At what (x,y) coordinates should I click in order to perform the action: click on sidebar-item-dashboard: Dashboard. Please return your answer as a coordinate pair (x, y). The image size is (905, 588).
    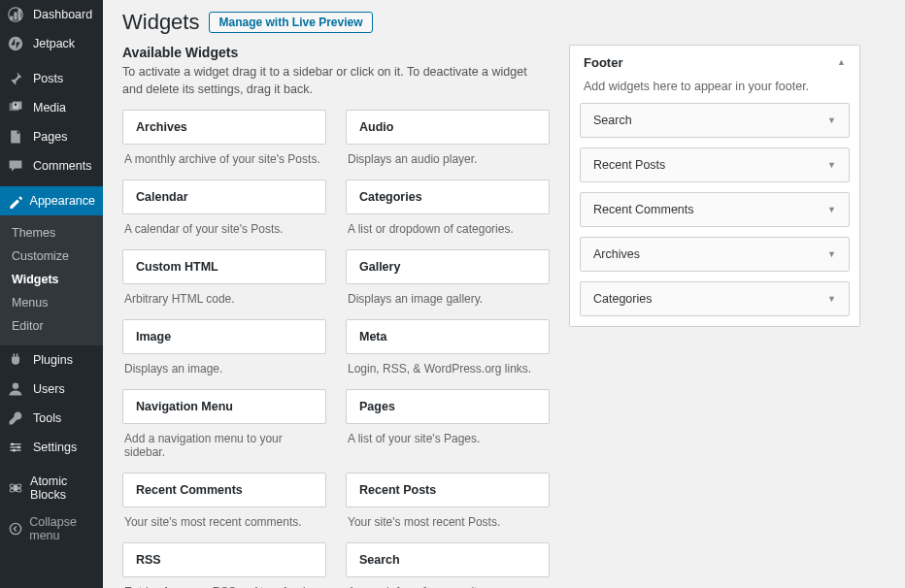
    Looking at the image, I should click on (51, 15).